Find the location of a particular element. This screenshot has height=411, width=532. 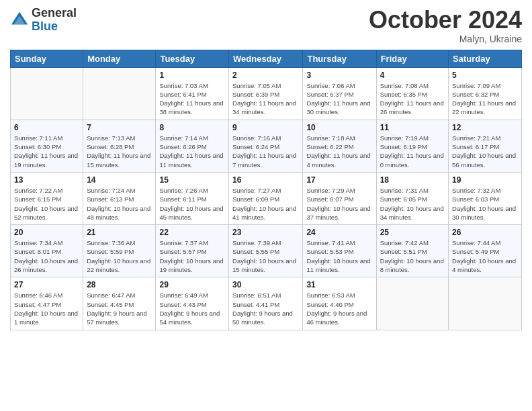

calendar-cell-w5-d4: 30Sunrise: 6:51 AMSunset: 4:41 PMDayligh… is located at coordinates (266, 304).